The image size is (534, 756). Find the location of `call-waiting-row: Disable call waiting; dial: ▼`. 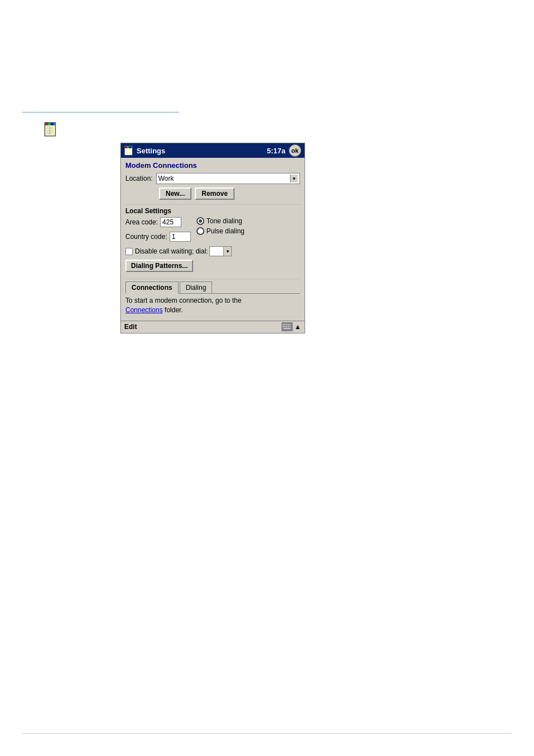

call-waiting-row: Disable call waiting; dial: ▼ is located at coordinates (213, 251).